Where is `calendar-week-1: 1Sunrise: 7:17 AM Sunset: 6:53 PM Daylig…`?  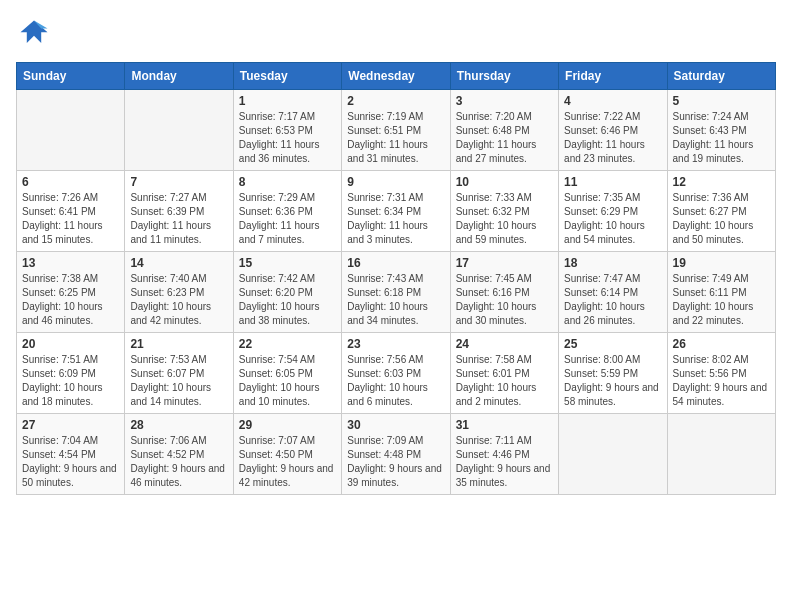
calendar-week-1: 1Sunrise: 7:17 AM Sunset: 6:53 PM Daylig… is located at coordinates (396, 130).